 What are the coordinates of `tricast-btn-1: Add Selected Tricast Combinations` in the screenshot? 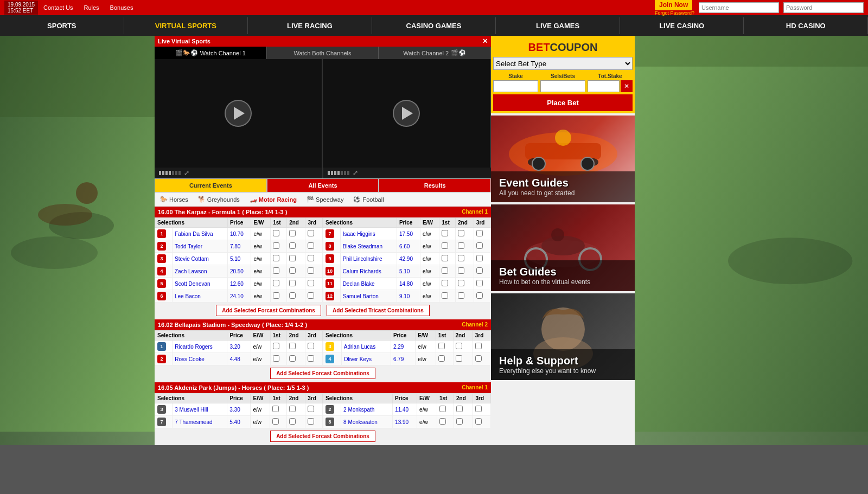 It's located at (378, 310).